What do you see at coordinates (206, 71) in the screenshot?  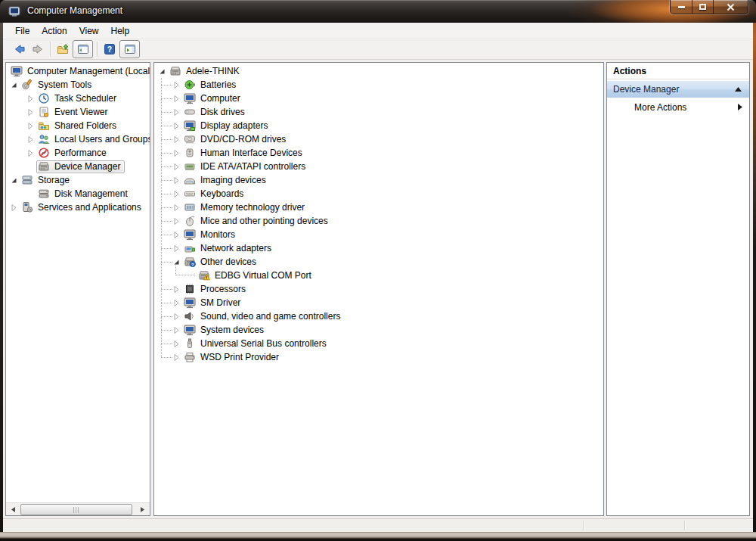 I see `tree-item-body: Adele-THINK` at bounding box center [206, 71].